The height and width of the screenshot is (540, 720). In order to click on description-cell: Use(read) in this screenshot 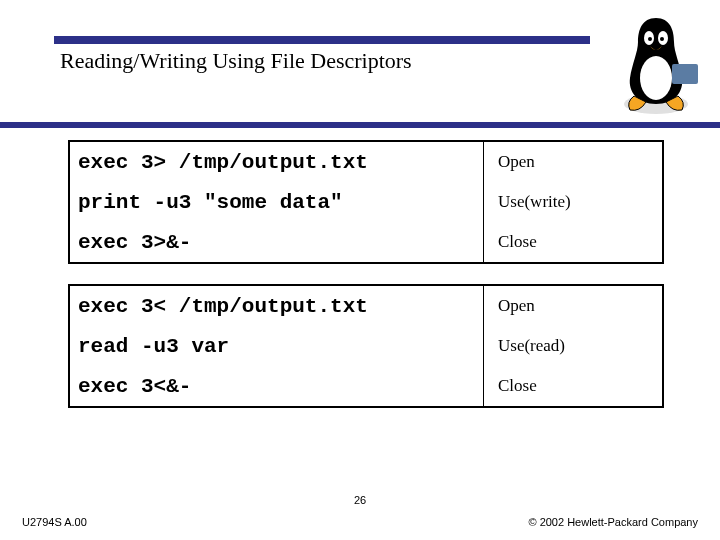, I will do `click(573, 346)`.